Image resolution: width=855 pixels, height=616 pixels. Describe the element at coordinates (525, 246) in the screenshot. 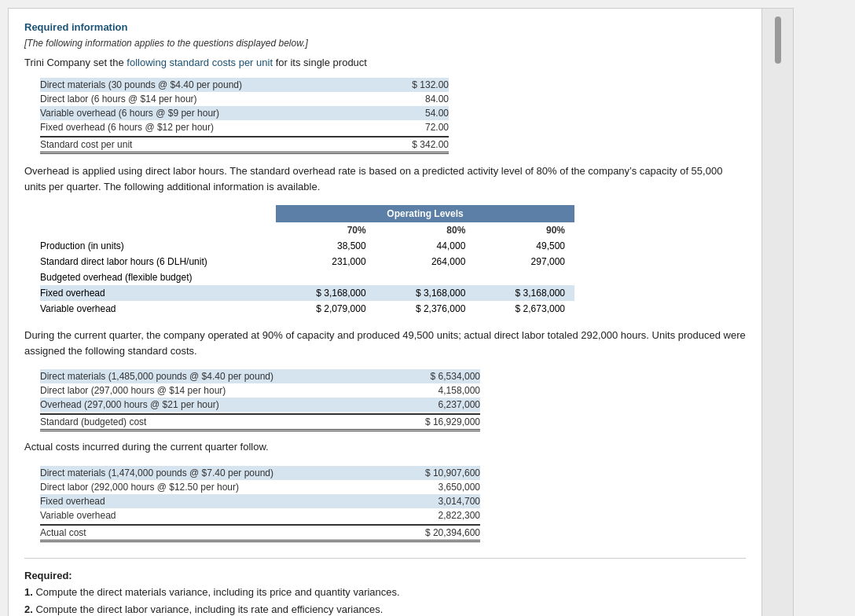

I see `op-row-prod-90: 49,500` at that location.